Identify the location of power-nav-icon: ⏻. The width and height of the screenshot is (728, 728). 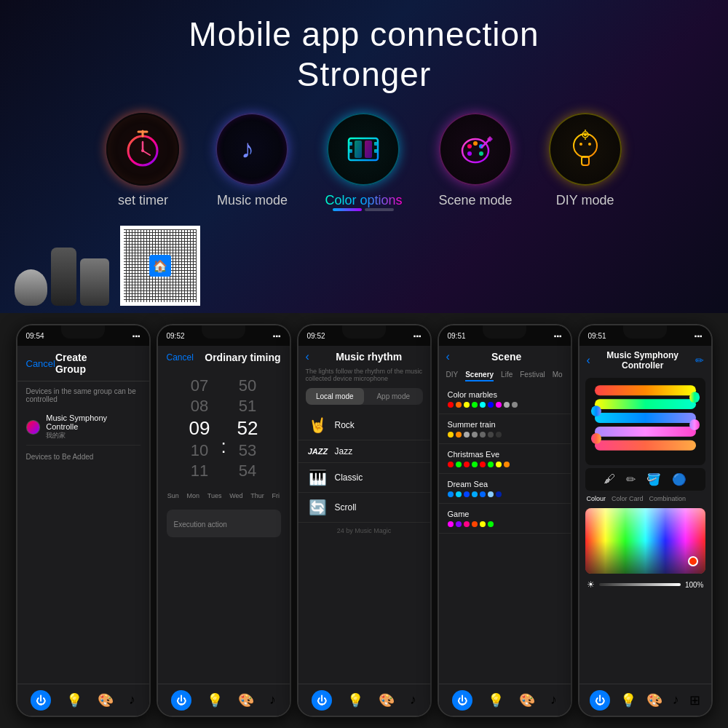
(41, 700).